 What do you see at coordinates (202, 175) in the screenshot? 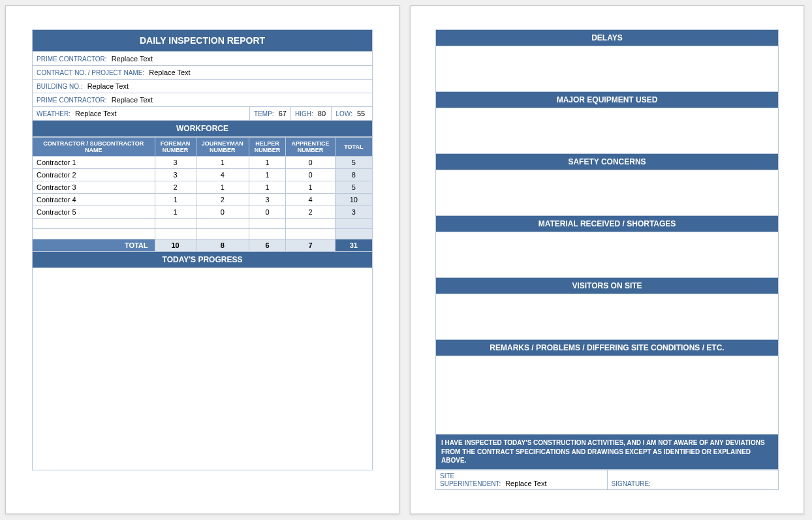
I see `table-row: Contractor 234108` at bounding box center [202, 175].